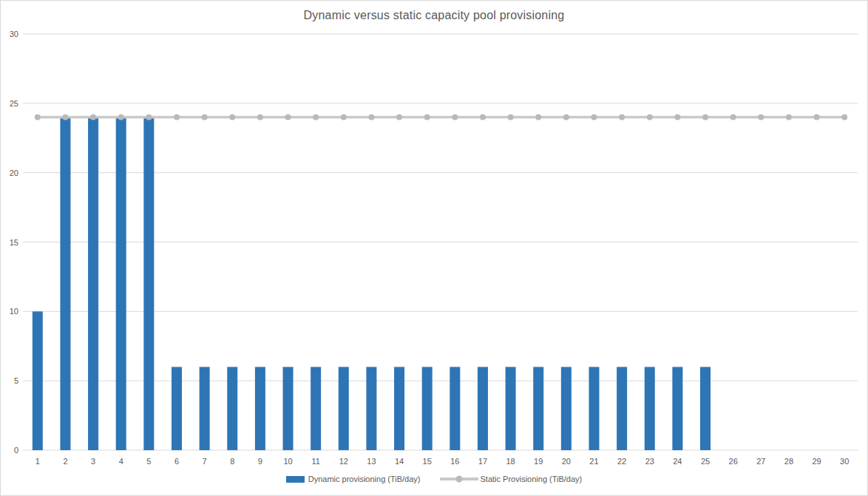  I want to click on y-tick-label: 15, so click(14, 242).